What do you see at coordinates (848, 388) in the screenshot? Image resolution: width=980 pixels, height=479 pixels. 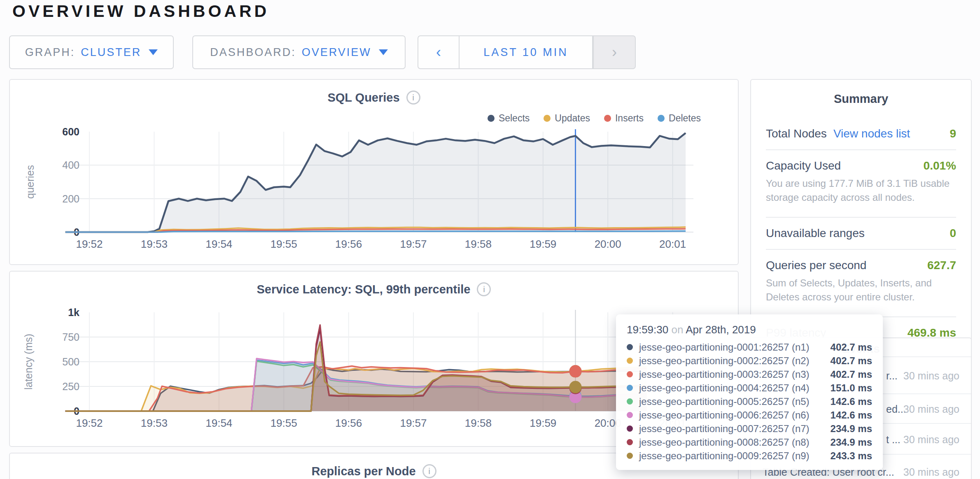 I see `tooltip-node-value: 151.0 ms` at bounding box center [848, 388].